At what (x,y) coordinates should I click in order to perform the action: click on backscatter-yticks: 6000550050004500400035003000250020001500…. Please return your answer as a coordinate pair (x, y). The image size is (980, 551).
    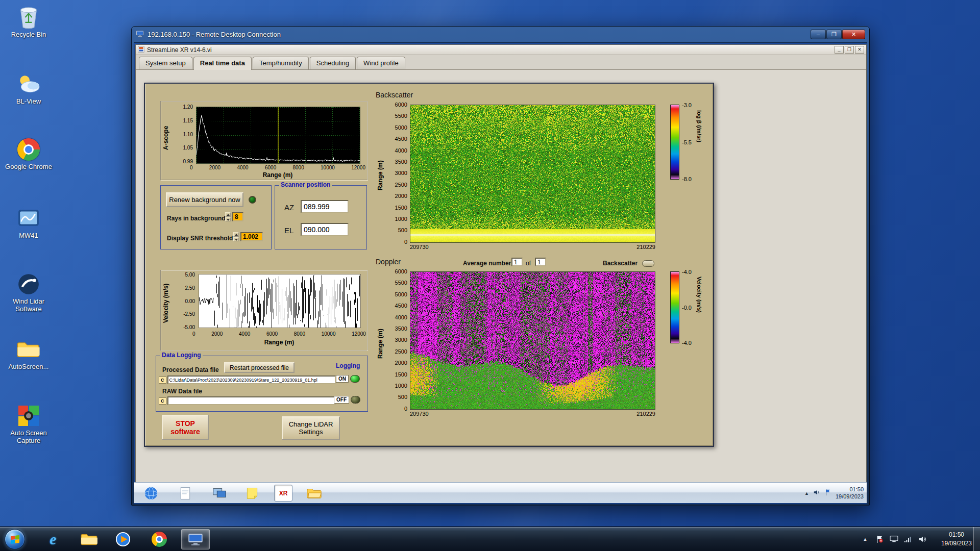
    Looking at the image, I should click on (396, 173).